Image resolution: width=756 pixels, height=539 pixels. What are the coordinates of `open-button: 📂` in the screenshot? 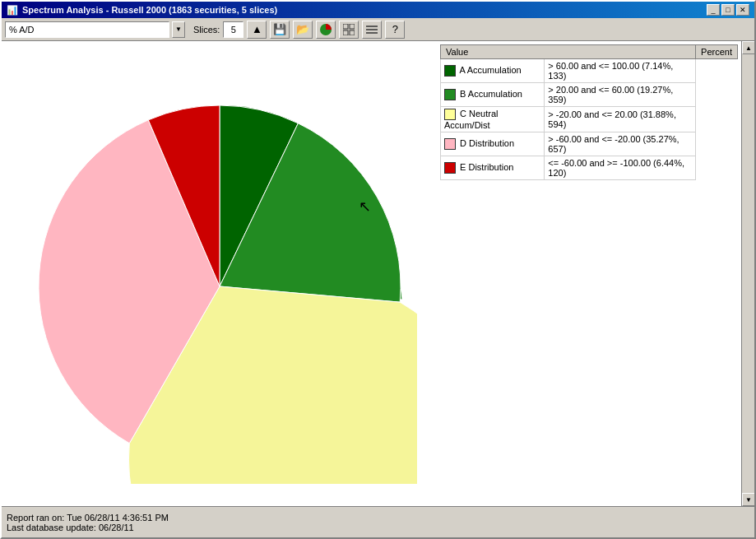 It's located at (303, 30).